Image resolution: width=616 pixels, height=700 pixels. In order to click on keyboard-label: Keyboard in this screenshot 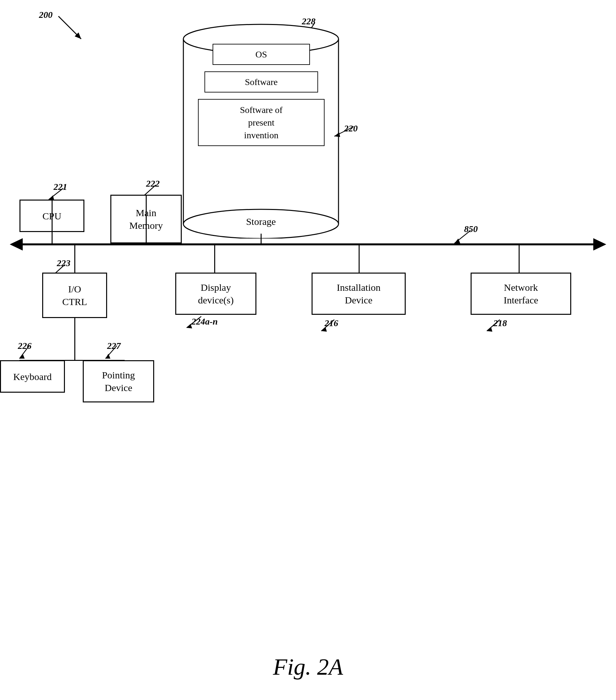, I will do `click(33, 377)`.